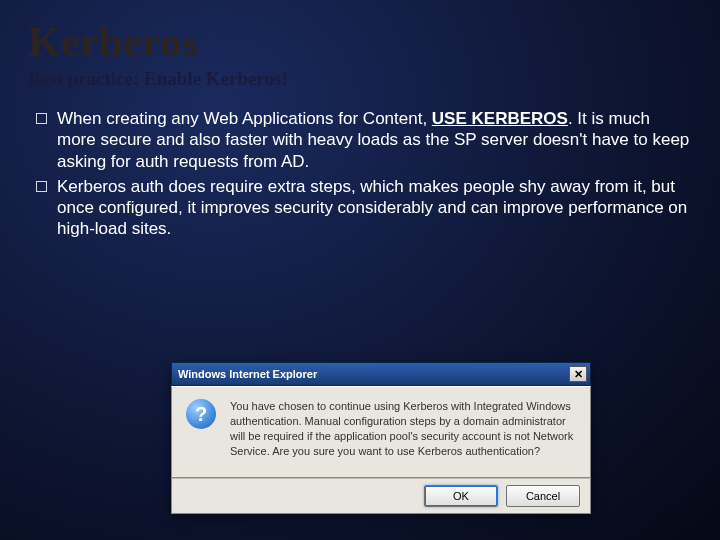 The image size is (720, 540). What do you see at coordinates (244, 118) in the screenshot?
I see `bullet-text-pre: When creating any Web Applications for C…` at bounding box center [244, 118].